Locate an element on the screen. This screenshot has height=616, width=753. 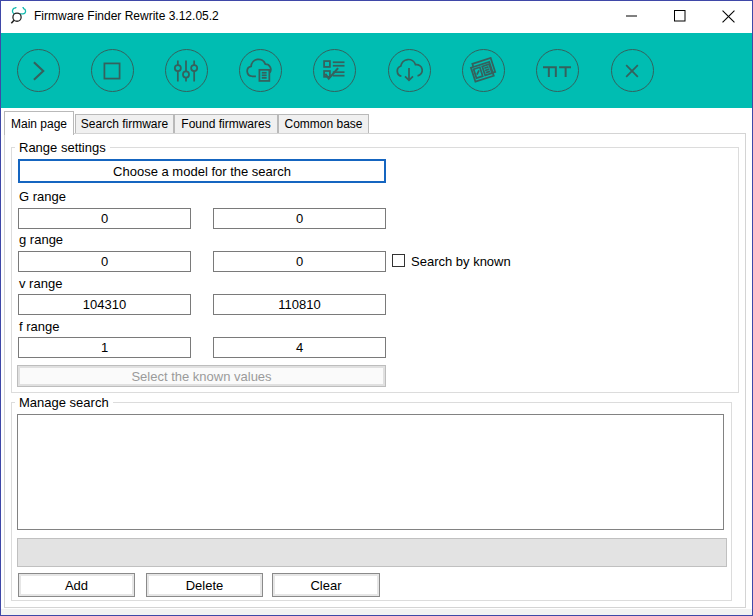
minimize-icon is located at coordinates (632, 16).